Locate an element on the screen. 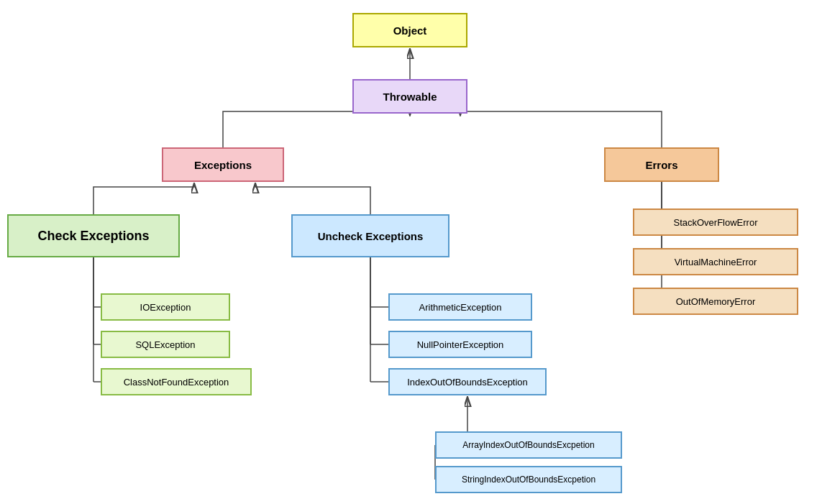  node-object: Object is located at coordinates (410, 30).